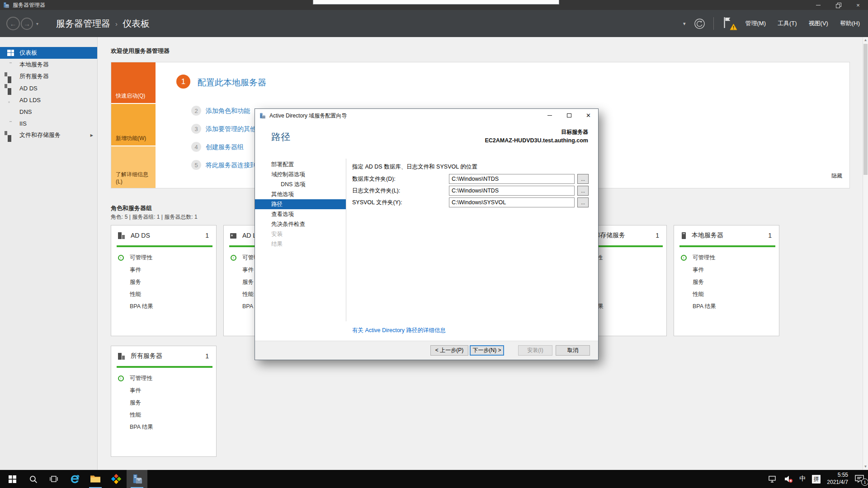 This screenshot has height=488, width=868. Describe the element at coordinates (300, 164) in the screenshot. I see `wizard-step-deployment: 部署配置` at that location.